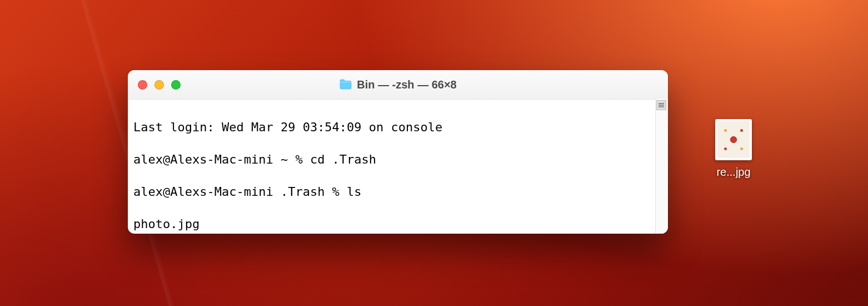  Describe the element at coordinates (661, 166) in the screenshot. I see `scrollbar` at that location.